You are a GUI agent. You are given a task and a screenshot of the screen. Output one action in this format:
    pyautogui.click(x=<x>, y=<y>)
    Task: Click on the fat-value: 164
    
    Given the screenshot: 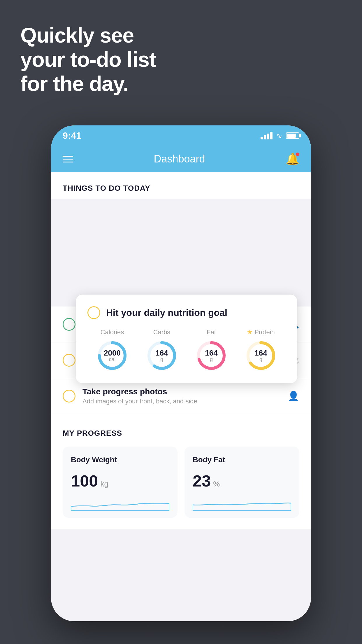 What is the action you would take?
    pyautogui.click(x=211, y=353)
    